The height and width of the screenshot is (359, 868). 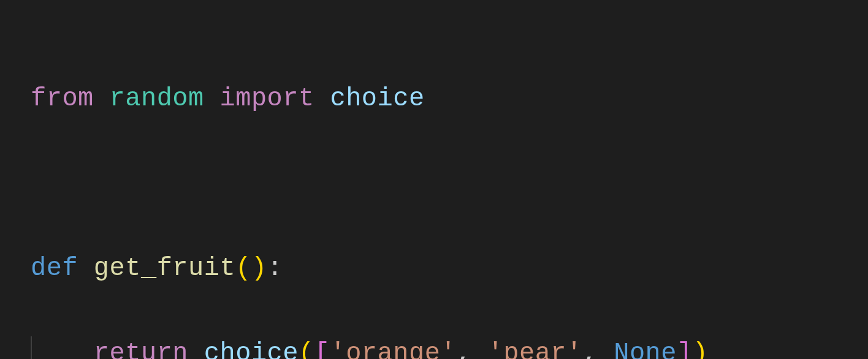 What do you see at coordinates (164, 268) in the screenshot?
I see `function-name: get_fruit` at bounding box center [164, 268].